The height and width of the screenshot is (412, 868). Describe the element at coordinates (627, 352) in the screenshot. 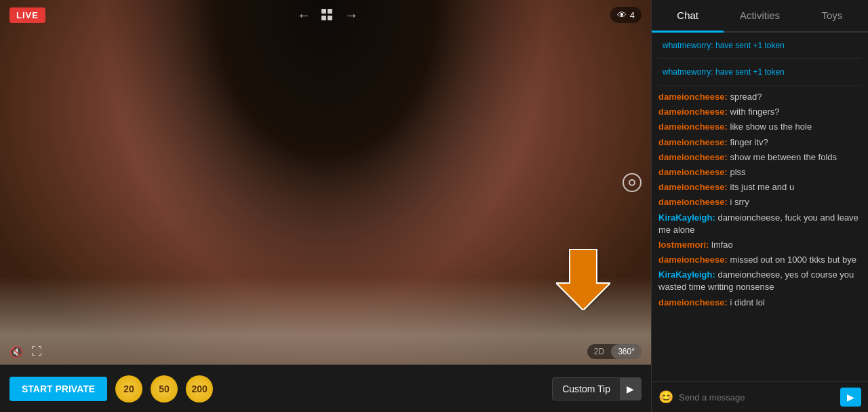

I see `view-360-button: 360°` at that location.